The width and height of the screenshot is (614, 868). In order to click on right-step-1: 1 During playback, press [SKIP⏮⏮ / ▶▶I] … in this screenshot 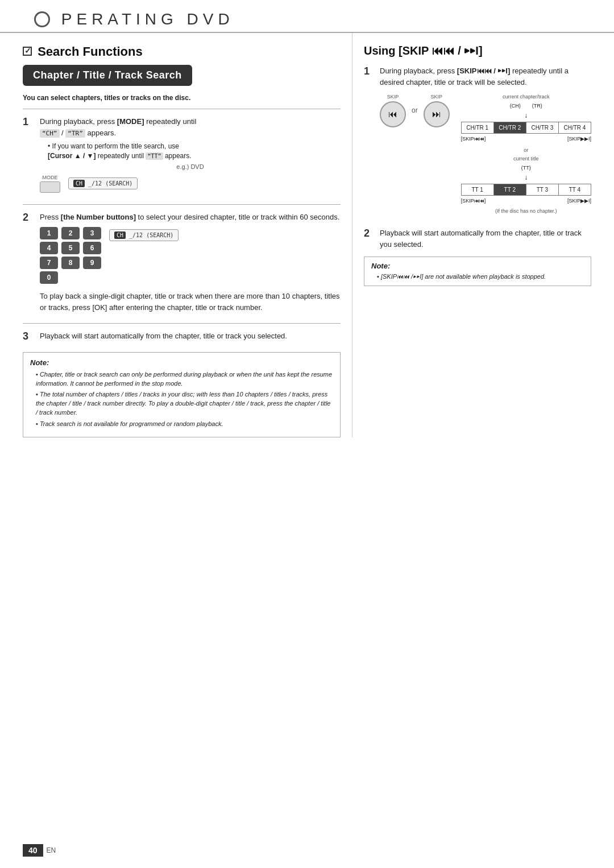, I will do `click(478, 143)`.